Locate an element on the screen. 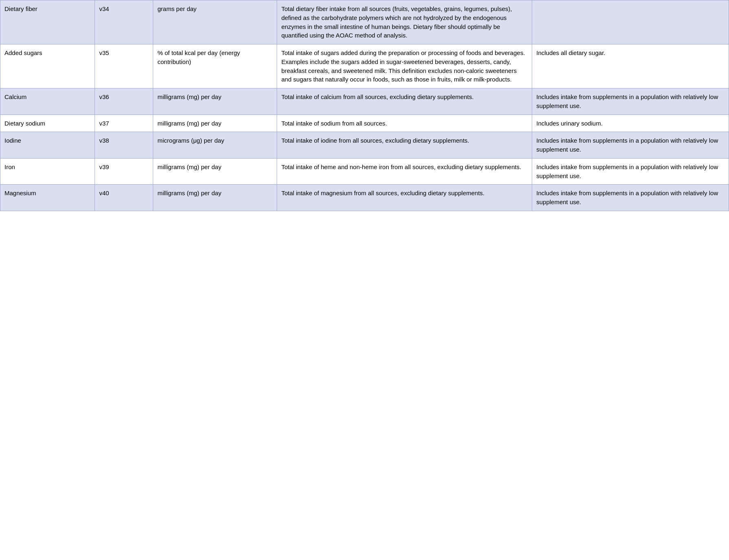  col4-cell: Total dietary fiber intake from all sour… is located at coordinates (405, 22).